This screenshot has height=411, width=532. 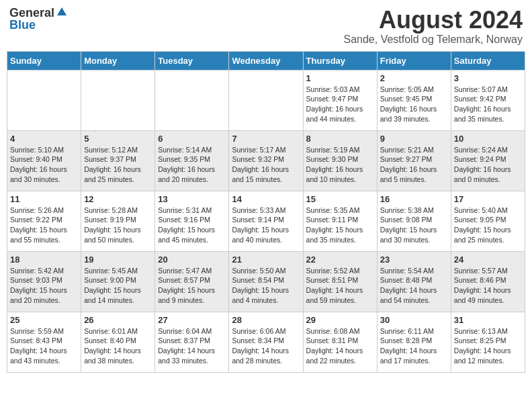 I want to click on day-number: 10, so click(x=488, y=138).